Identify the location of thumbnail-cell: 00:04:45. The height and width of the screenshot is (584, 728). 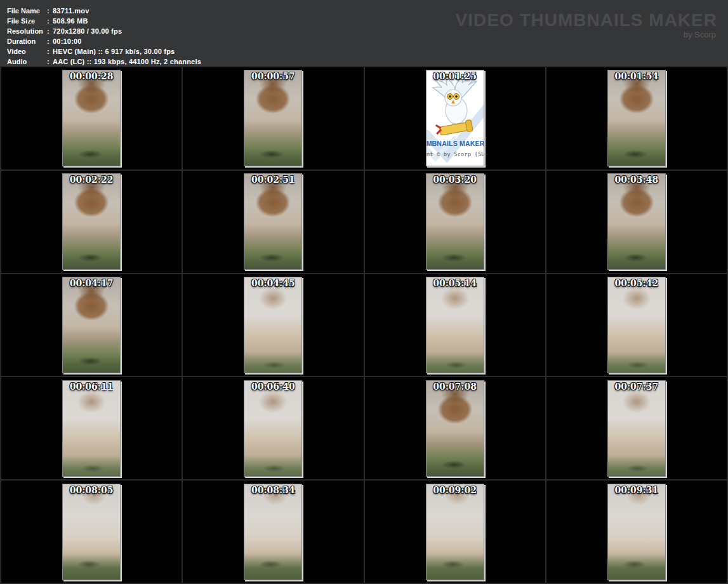
(273, 325).